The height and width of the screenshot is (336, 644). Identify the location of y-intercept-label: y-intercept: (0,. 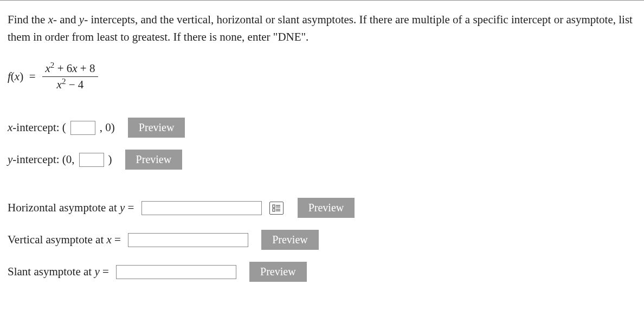
(41, 159).